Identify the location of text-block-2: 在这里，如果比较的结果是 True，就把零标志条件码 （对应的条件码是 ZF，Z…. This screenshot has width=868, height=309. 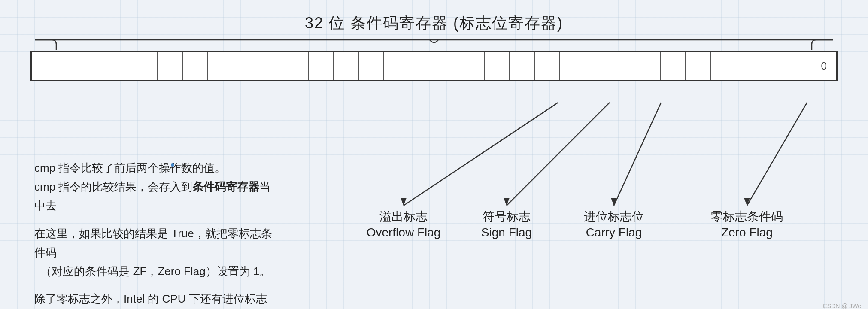
(155, 252).